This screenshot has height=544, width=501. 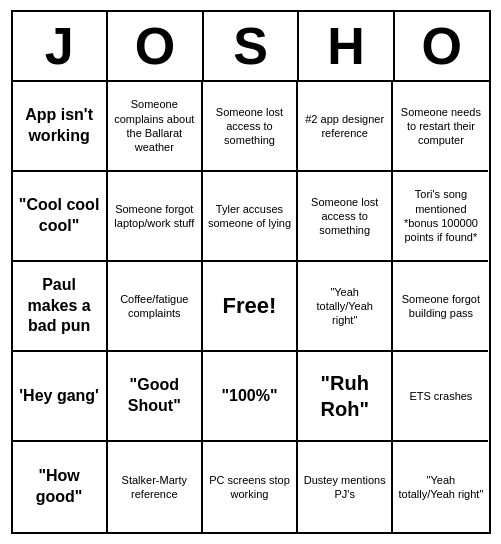 I want to click on title-letter-o1: O, so click(x=156, y=46).